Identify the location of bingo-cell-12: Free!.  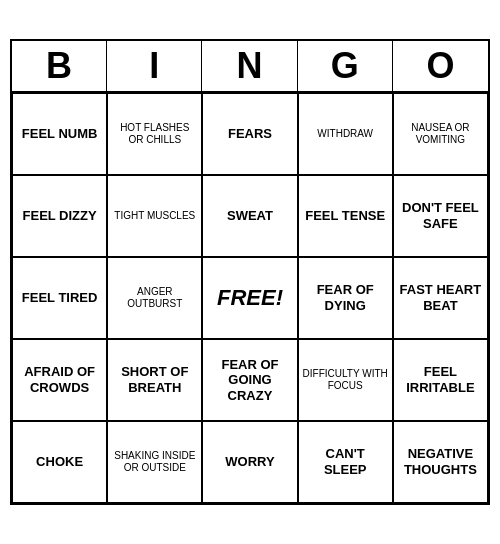
(250, 298).